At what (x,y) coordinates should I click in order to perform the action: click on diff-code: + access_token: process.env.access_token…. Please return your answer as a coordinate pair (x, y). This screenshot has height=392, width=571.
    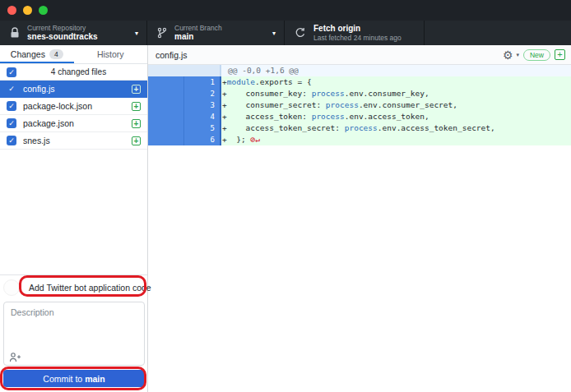
    Looking at the image, I should click on (397, 117).